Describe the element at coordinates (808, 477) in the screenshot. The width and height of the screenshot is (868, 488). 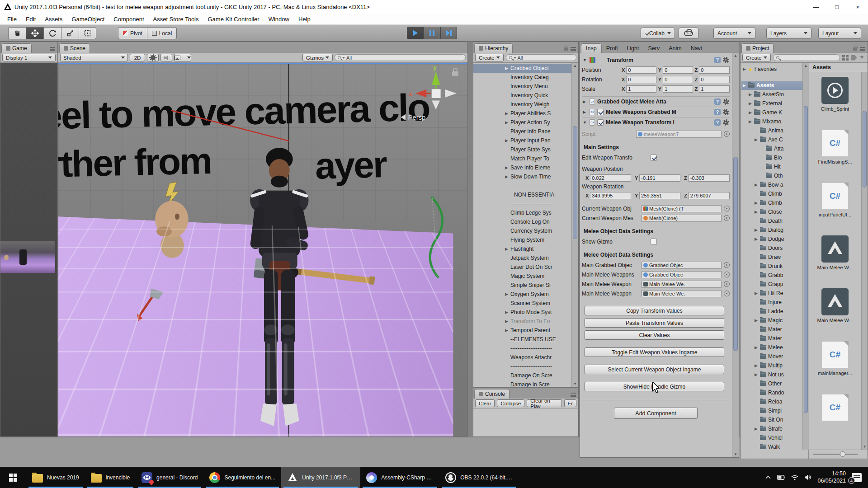
I see `speaker-icon` at that location.